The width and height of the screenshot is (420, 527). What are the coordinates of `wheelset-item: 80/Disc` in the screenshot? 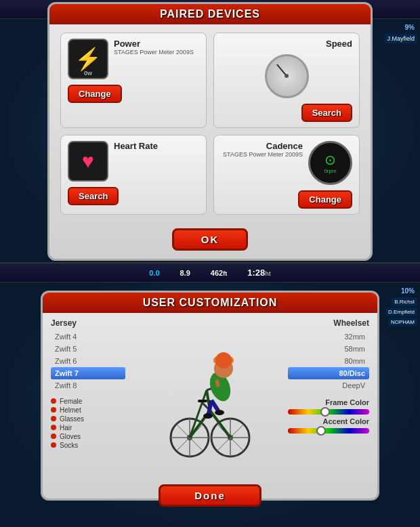 It's located at (329, 373).